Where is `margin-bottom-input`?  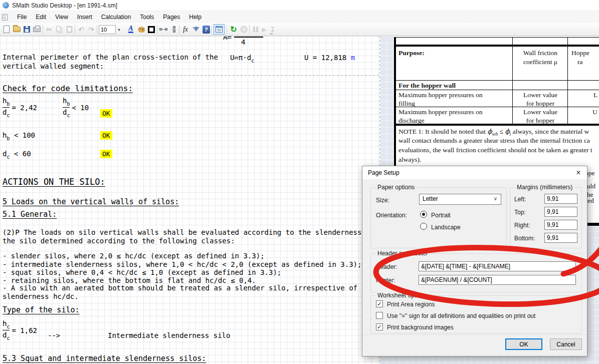
margin-bottom-input is located at coordinates (561, 238).